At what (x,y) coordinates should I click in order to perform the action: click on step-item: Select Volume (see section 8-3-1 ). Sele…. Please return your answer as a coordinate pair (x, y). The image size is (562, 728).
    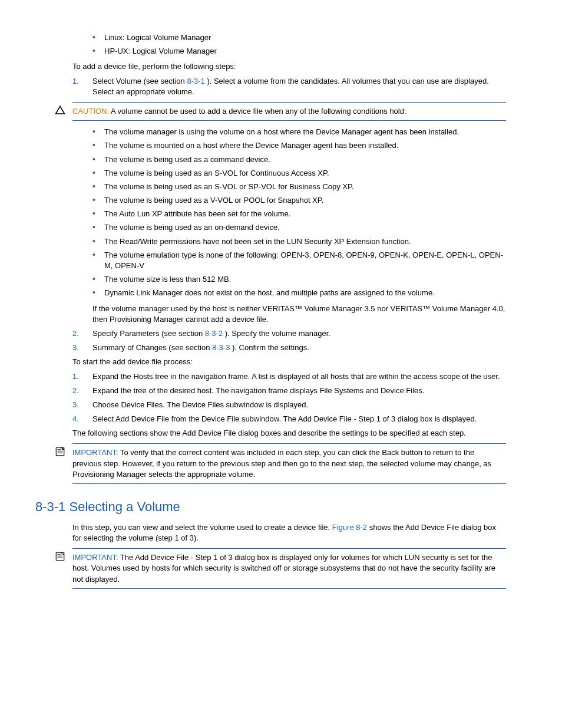
    Looking at the image, I should click on (289, 87).